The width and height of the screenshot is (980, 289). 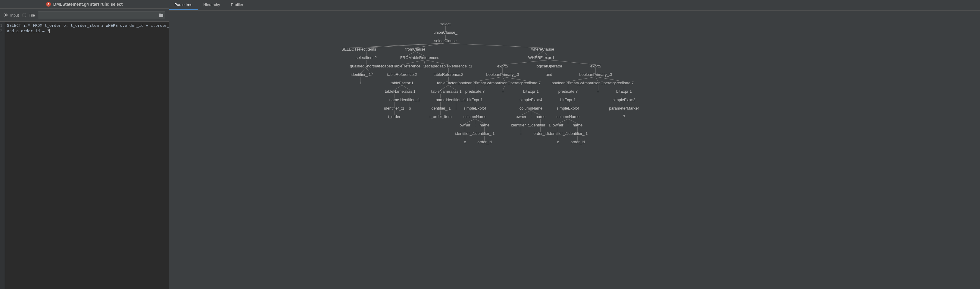 I want to click on tree-node: ?, so click(x=624, y=117).